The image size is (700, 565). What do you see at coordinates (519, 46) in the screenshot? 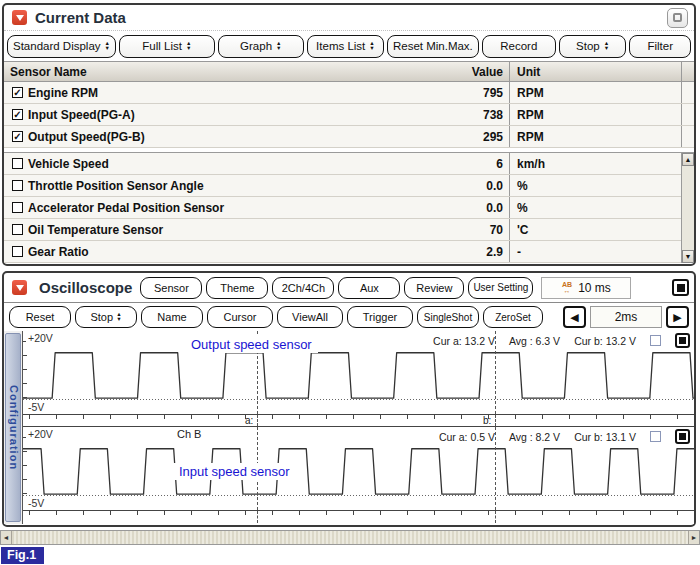
I see `record-button: Record` at bounding box center [519, 46].